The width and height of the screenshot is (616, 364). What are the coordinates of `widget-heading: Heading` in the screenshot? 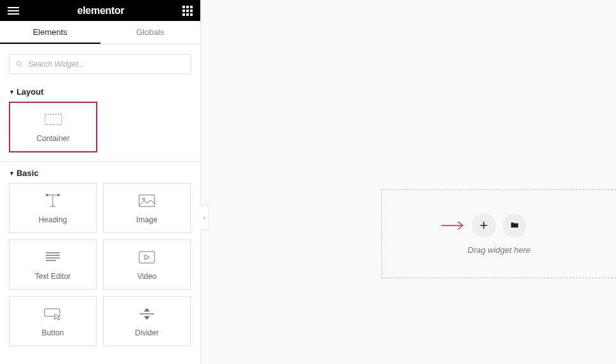 It's located at (53, 208).